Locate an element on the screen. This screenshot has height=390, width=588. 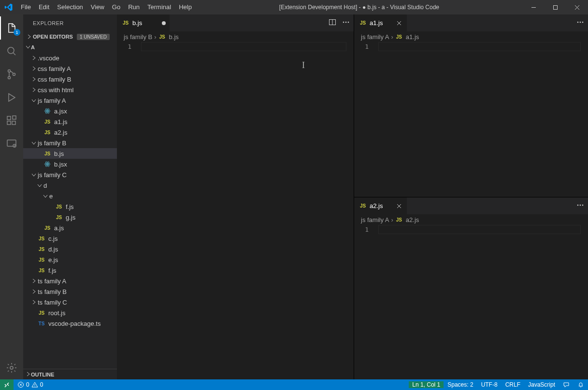
status-feedback is located at coordinates (566, 385).